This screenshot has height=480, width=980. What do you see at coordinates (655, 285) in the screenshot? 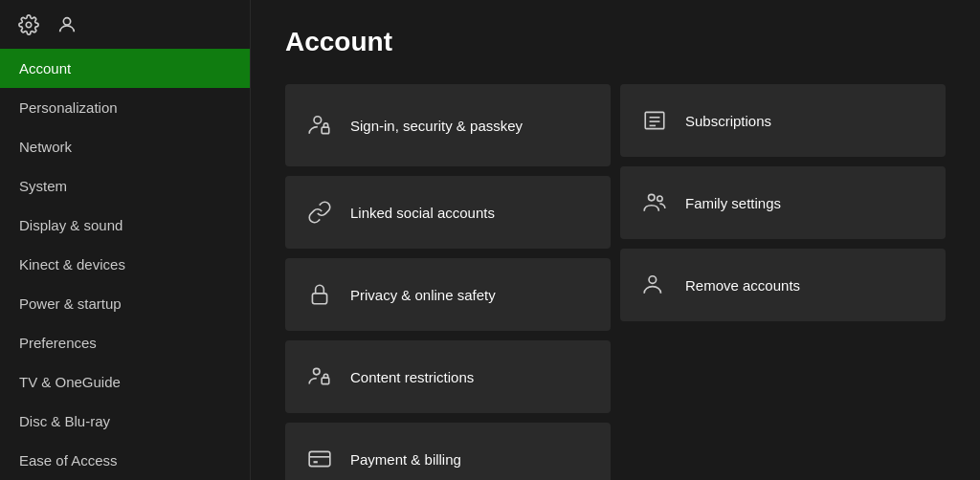
I see `person-remove-icon` at bounding box center [655, 285].